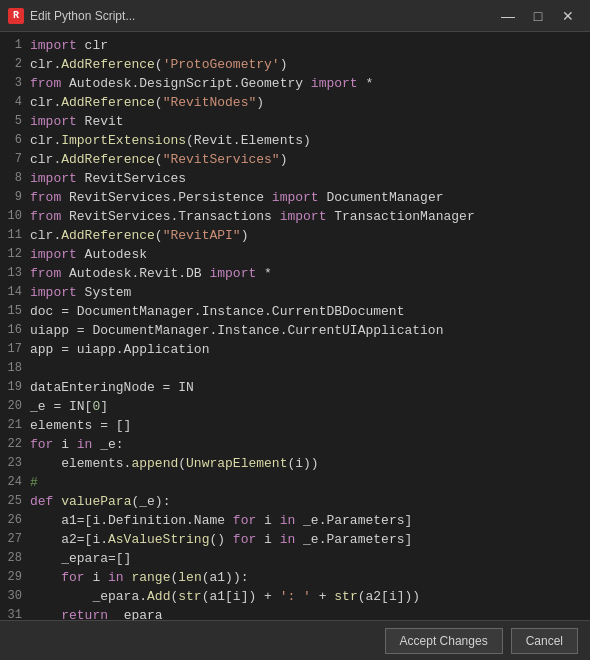 The image size is (590, 660). I want to click on minimize-button: —, so click(508, 16).